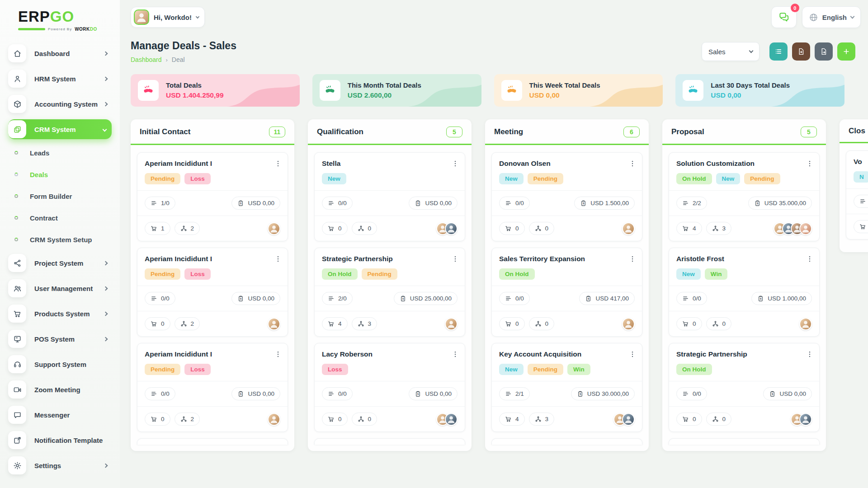  Describe the element at coordinates (744, 292) in the screenshot. I see `deal-card: Aristotle FrostNewWin0/0$USD 1.000,0000` at that location.